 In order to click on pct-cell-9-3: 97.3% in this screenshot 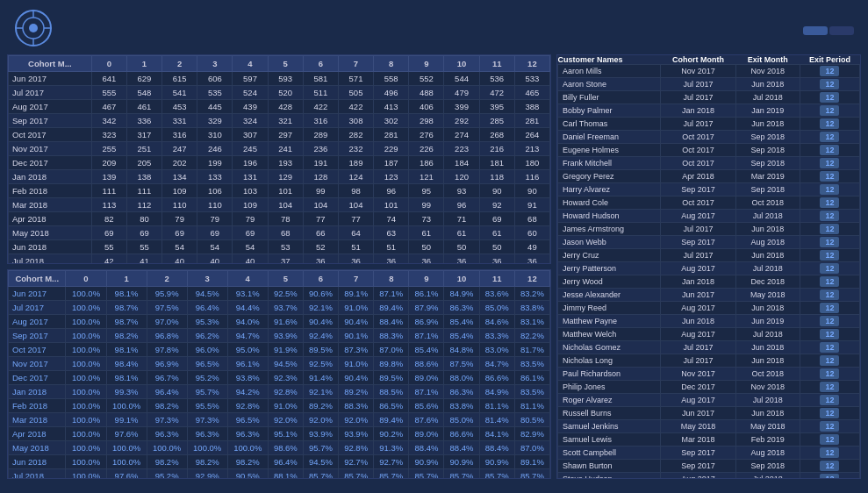, I will do `click(167, 420)`.